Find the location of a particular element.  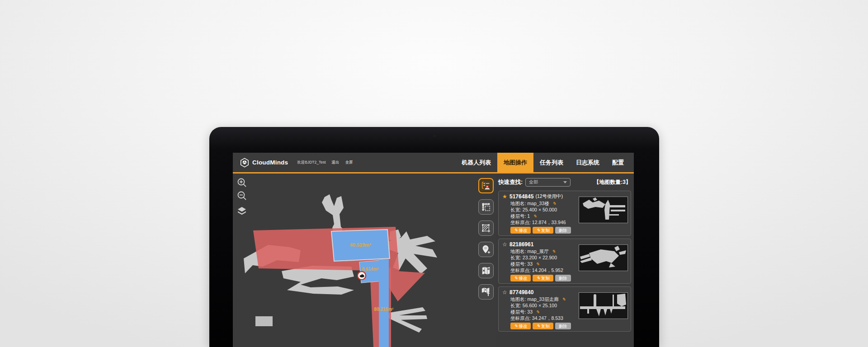

map-id: 82186961 is located at coordinates (522, 244).